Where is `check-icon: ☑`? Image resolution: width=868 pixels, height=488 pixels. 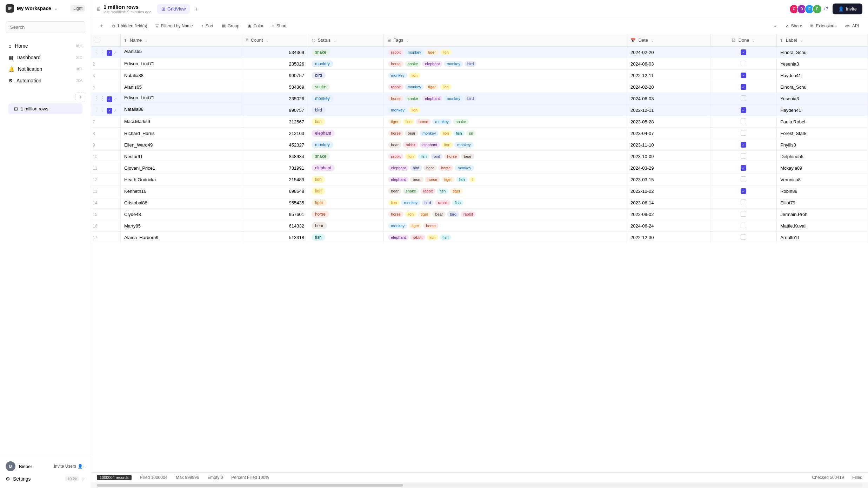
check-icon: ☑ is located at coordinates (734, 40).